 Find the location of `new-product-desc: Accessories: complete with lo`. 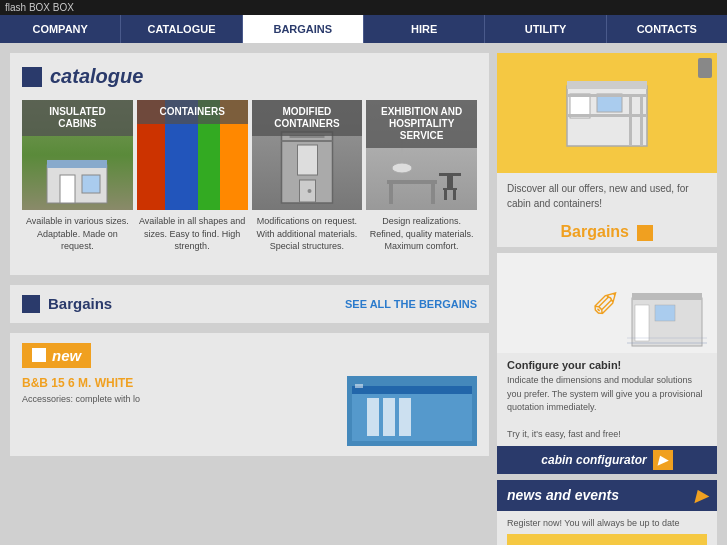

new-product-desc: Accessories: complete with lo is located at coordinates (180, 400).